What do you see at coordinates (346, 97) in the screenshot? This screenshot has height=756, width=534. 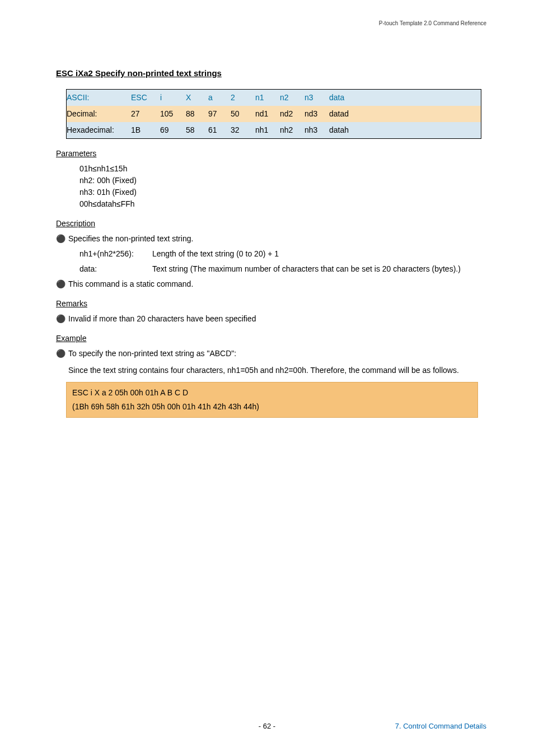 I see `cell: data` at bounding box center [346, 97].